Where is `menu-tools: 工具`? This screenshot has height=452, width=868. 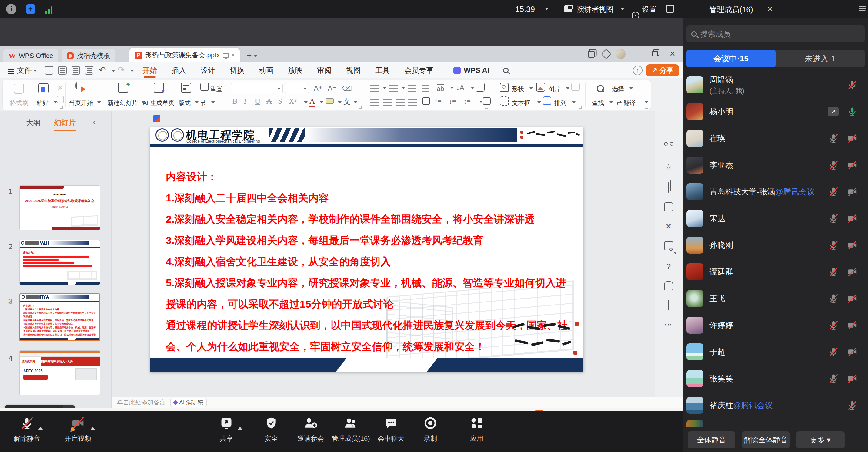
menu-tools: 工具 is located at coordinates (383, 70).